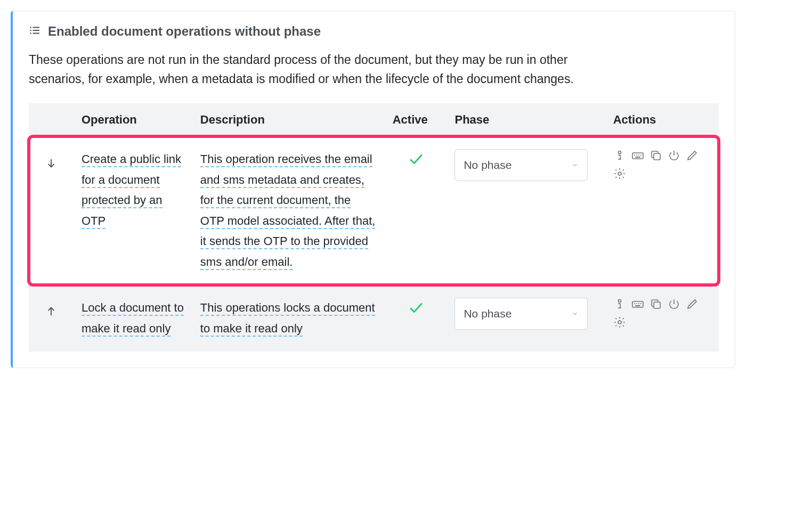 The image size is (812, 522). Describe the element at coordinates (289, 120) in the screenshot. I see `header-description: Description` at that location.